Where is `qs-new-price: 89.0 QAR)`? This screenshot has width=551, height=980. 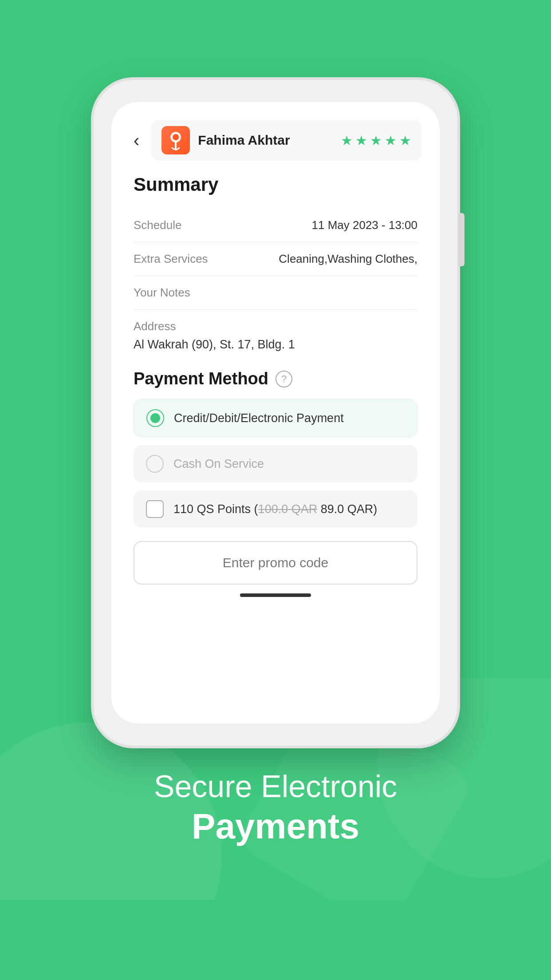
qs-new-price: 89.0 QAR) is located at coordinates (347, 509).